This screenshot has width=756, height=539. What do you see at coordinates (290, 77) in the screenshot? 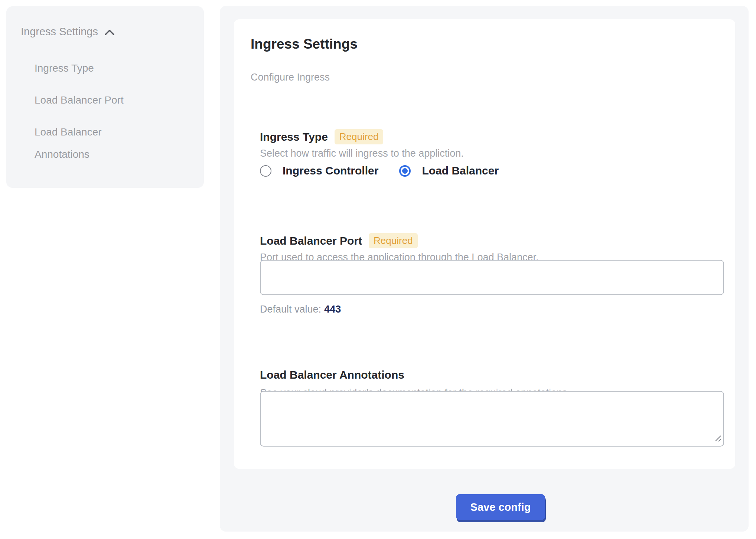
I see `page-subtitle: Configure Ingress` at bounding box center [290, 77].